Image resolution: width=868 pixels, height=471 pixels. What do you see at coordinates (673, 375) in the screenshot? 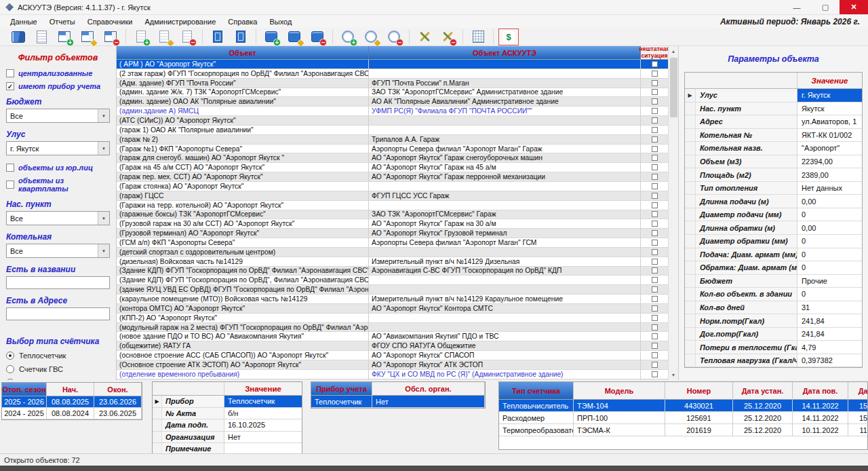
I see `scroll-down-icon: ▼` at bounding box center [673, 375].